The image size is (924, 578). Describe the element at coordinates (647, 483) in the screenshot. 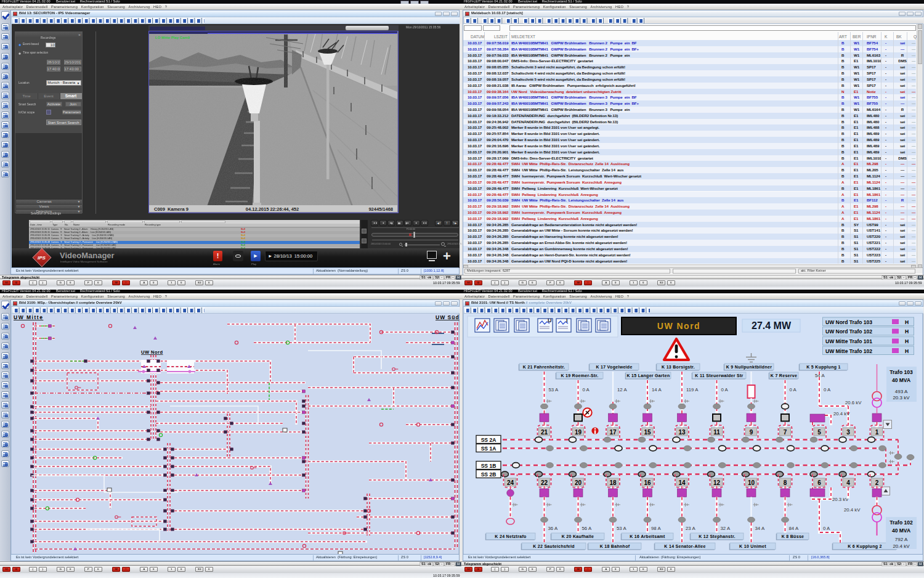

I see `svg-text: 16` at that location.